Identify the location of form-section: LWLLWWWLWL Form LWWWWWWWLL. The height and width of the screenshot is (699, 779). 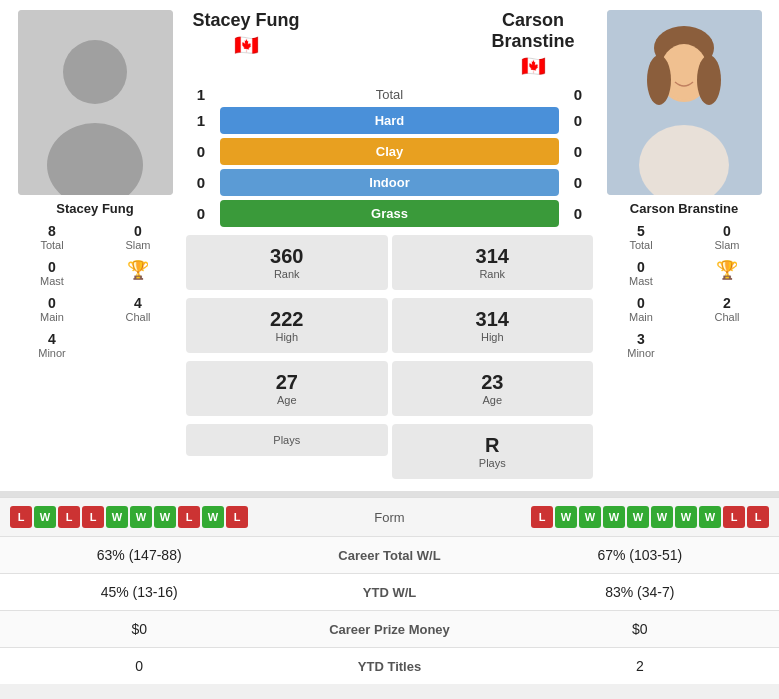
(390, 516).